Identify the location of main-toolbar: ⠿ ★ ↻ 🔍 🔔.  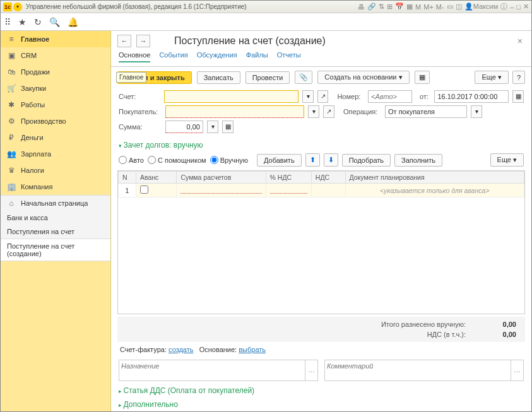
(266, 22).